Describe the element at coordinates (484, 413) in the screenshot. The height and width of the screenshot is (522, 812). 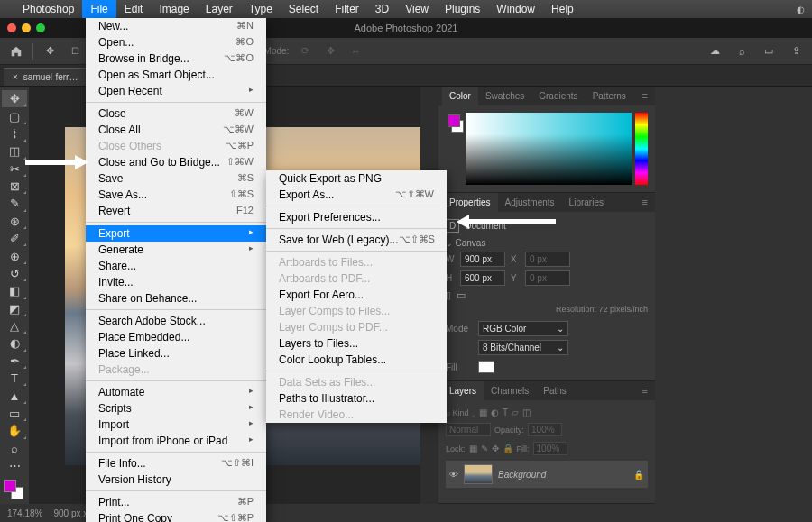
I see `filter-pixel-icon: ▦` at that location.